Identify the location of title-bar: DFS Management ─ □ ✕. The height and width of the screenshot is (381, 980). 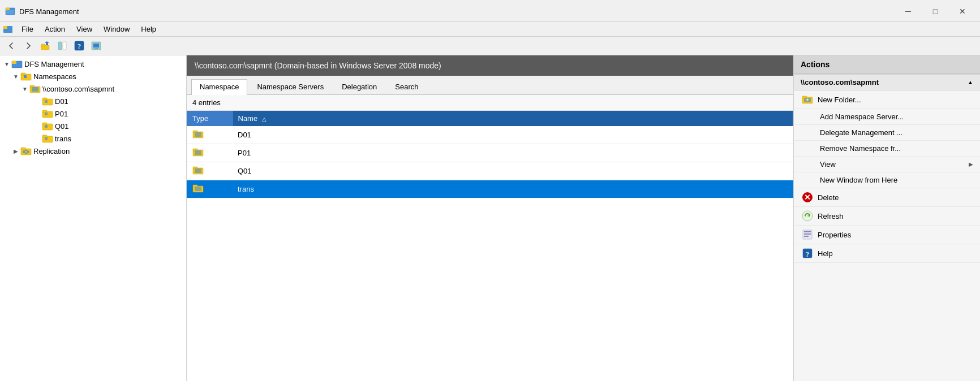
(490, 11).